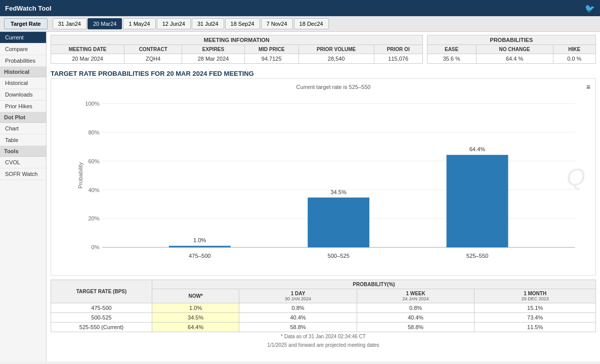 The image size is (600, 364). I want to click on col-expires: EXPIRES, so click(213, 50).